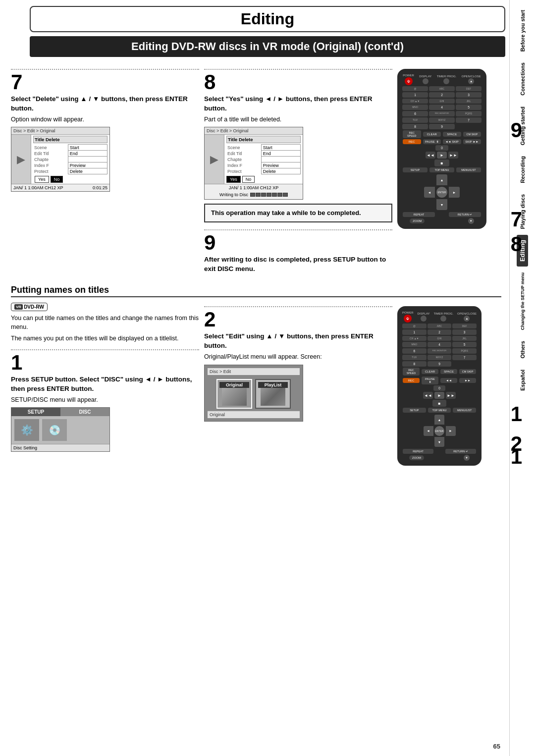 Image resolution: width=535 pixels, height=756 pixels. Describe the element at coordinates (424, 319) in the screenshot. I see `display-btn2` at that location.